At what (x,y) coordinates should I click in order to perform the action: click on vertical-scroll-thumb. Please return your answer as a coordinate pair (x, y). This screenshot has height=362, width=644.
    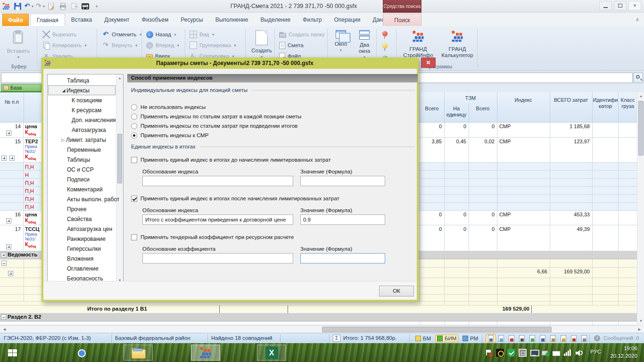
    Looking at the image, I should click on (641, 128).